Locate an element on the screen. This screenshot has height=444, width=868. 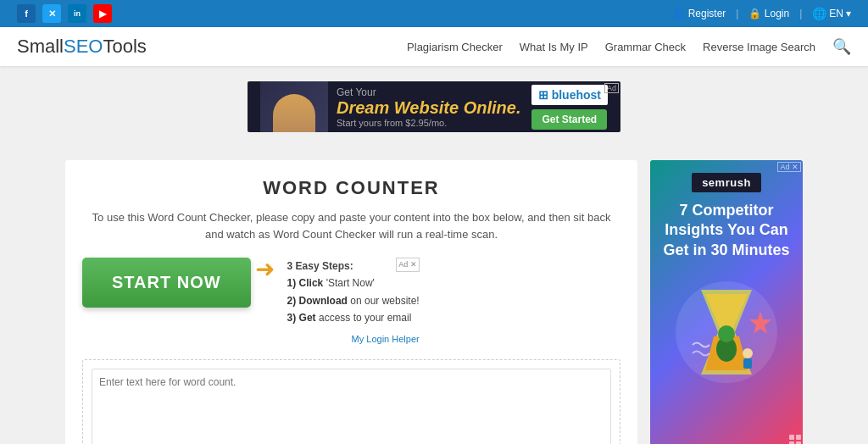
steps-ad-badge: Ad ✕ is located at coordinates (408, 264).